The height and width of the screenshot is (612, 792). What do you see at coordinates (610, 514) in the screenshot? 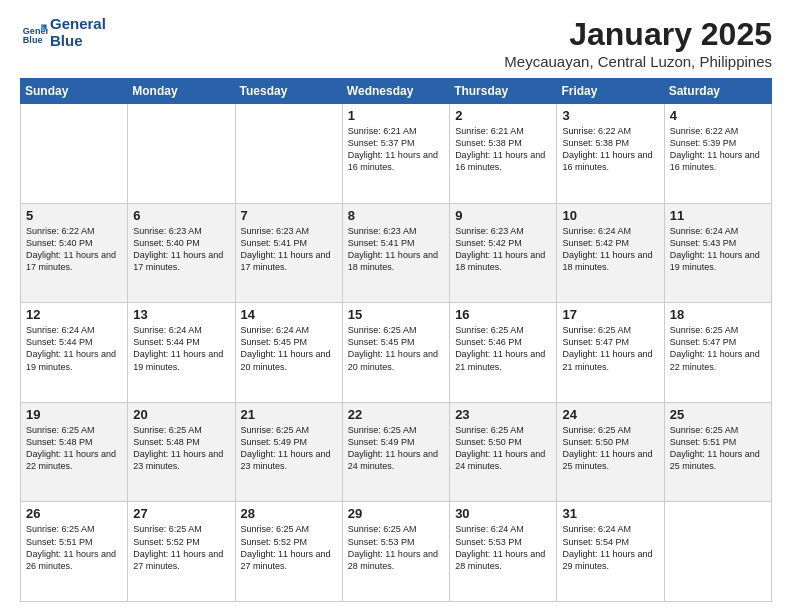
I see `day-number: 31` at bounding box center [610, 514].